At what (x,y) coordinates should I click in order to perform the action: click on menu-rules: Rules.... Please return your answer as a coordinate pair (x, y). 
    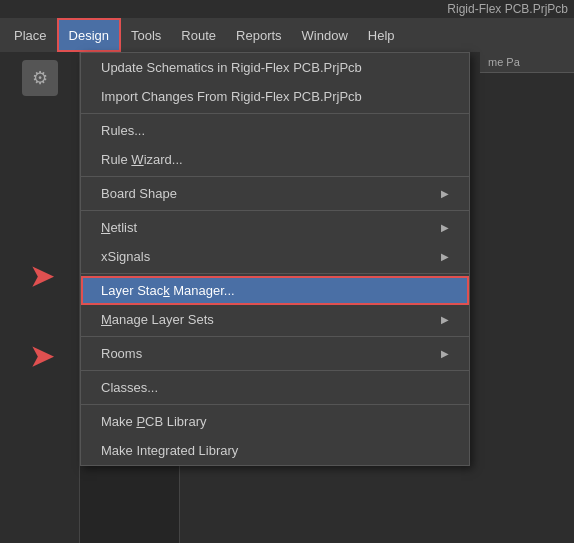
    Looking at the image, I should click on (275, 130).